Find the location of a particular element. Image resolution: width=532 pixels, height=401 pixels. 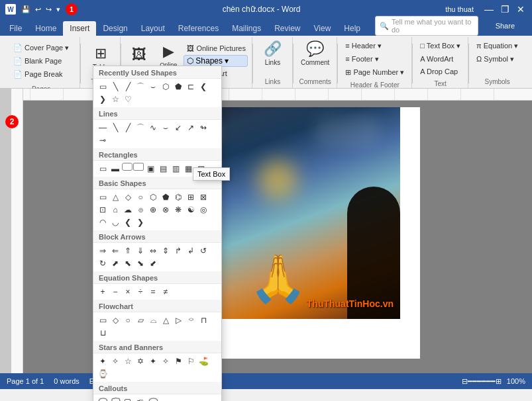

ba3: ⇑ is located at coordinates (128, 251).